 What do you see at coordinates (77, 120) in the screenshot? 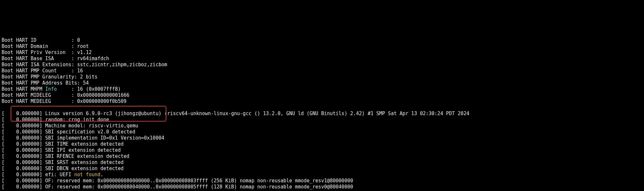
I see `log-message: random: crng init done` at bounding box center [77, 120].